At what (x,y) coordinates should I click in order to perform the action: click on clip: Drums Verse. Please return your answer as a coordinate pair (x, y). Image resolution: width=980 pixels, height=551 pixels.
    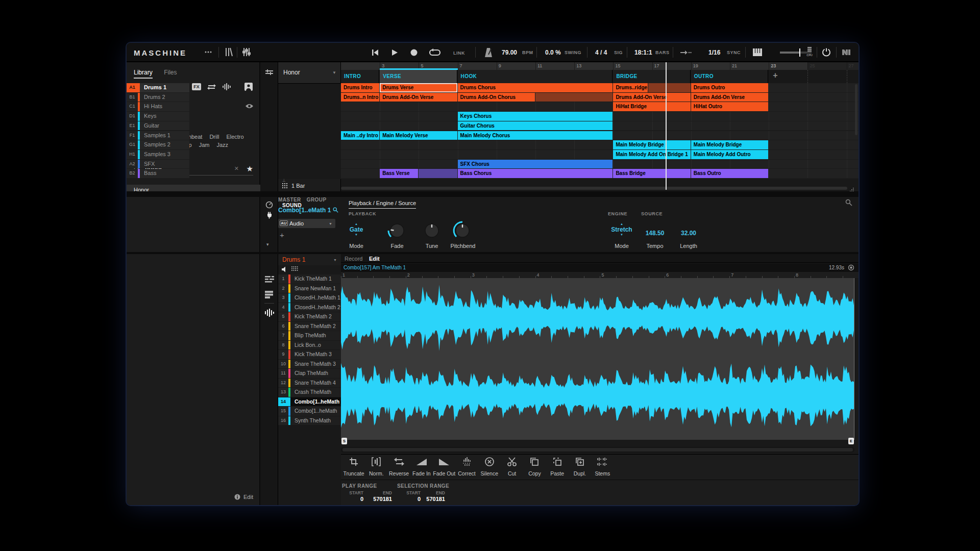
    Looking at the image, I should click on (419, 88).